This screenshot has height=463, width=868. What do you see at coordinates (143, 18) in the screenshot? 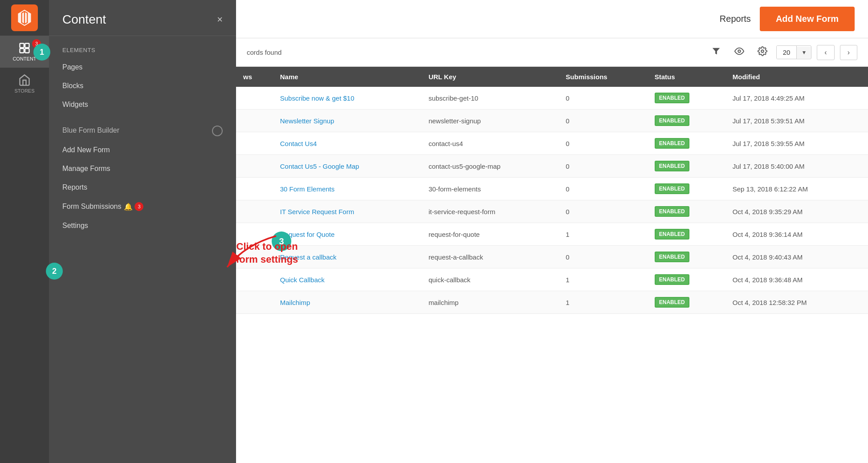
I see `sidebar-header: Content ×` at bounding box center [143, 18].